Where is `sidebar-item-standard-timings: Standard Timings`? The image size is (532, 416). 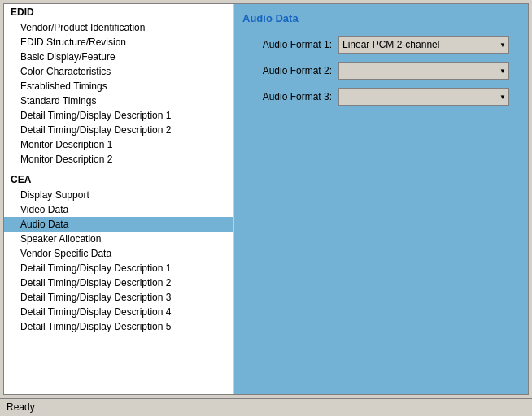
sidebar-item-standard-timings: Standard Timings is located at coordinates (119, 101).